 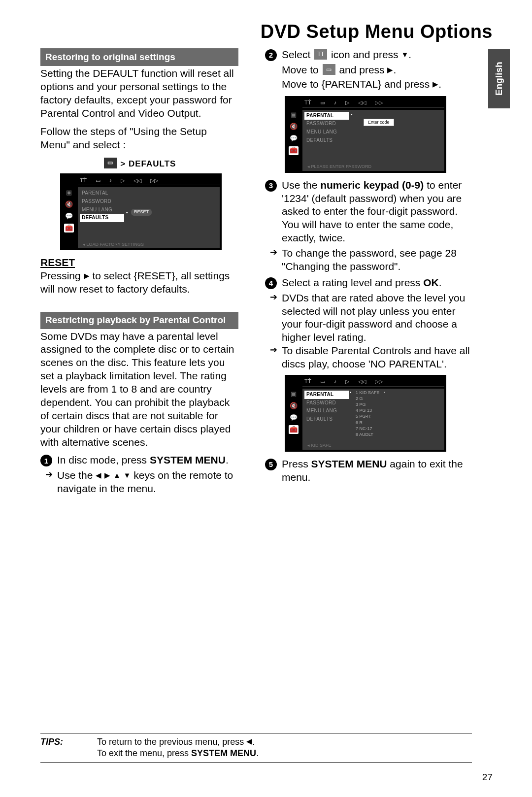 What do you see at coordinates (149, 180) in the screenshot?
I see `osd-topbar: TṪ ▭ ♪ ▷ ◁◁ ▷▷` at bounding box center [149, 180].